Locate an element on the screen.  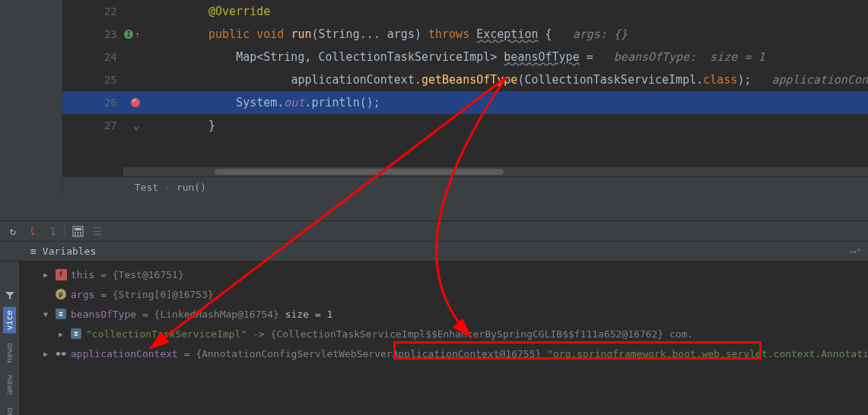
line-content: System.out.println(); is located at coordinates (252, 103).